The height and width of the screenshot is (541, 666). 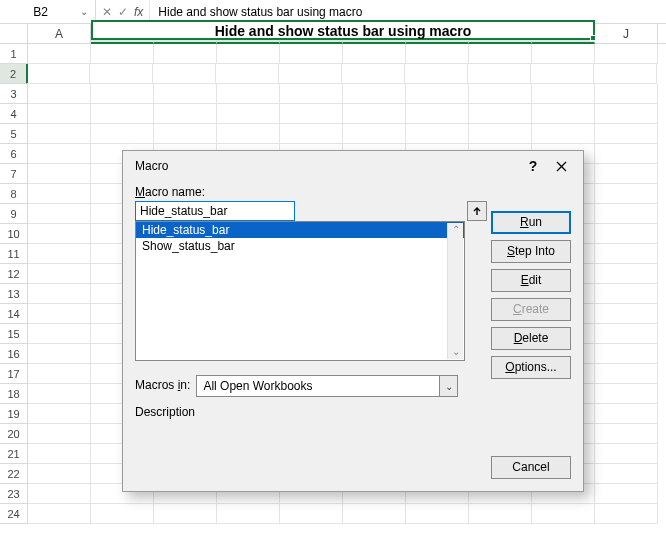 What do you see at coordinates (60, 34) in the screenshot?
I see `col-head: A` at bounding box center [60, 34].